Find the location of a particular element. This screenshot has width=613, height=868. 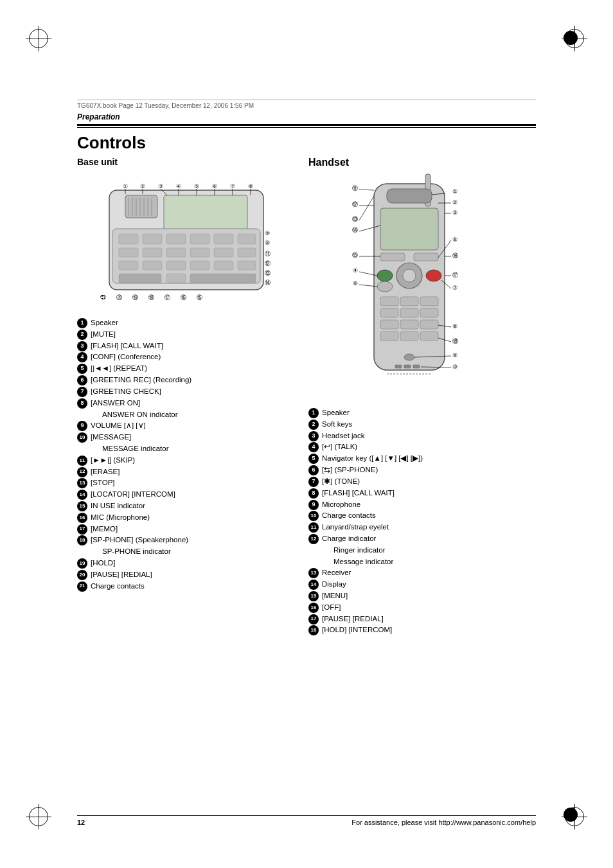

svg-text: ⑪ is located at coordinates (355, 188).